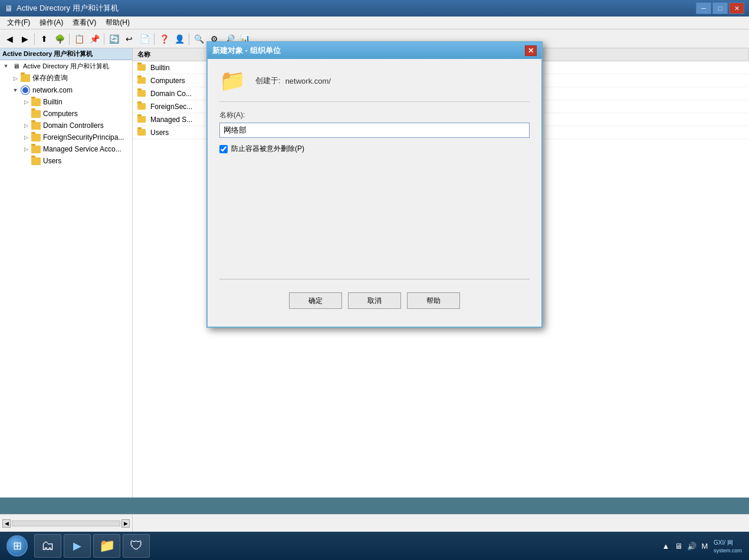 The height and width of the screenshot is (560, 749). What do you see at coordinates (374, 301) in the screenshot?
I see `cancel-button: 取消` at bounding box center [374, 301].